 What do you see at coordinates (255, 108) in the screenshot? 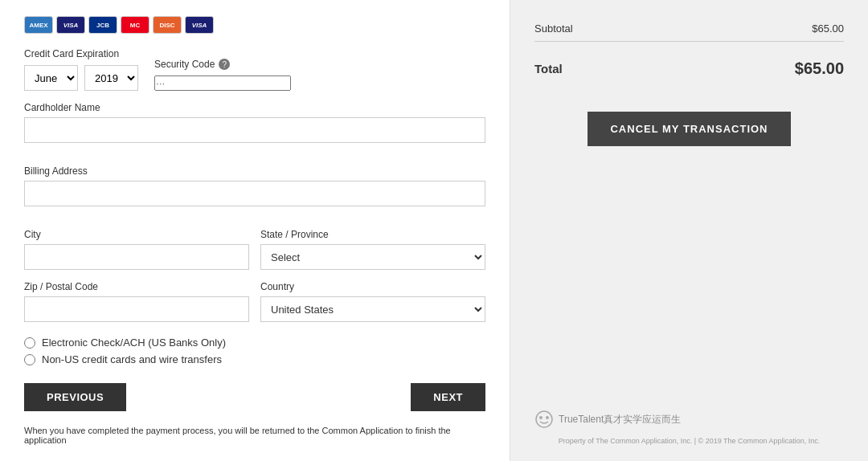
I see `cardholder-label: Cardholder Name` at bounding box center [255, 108].